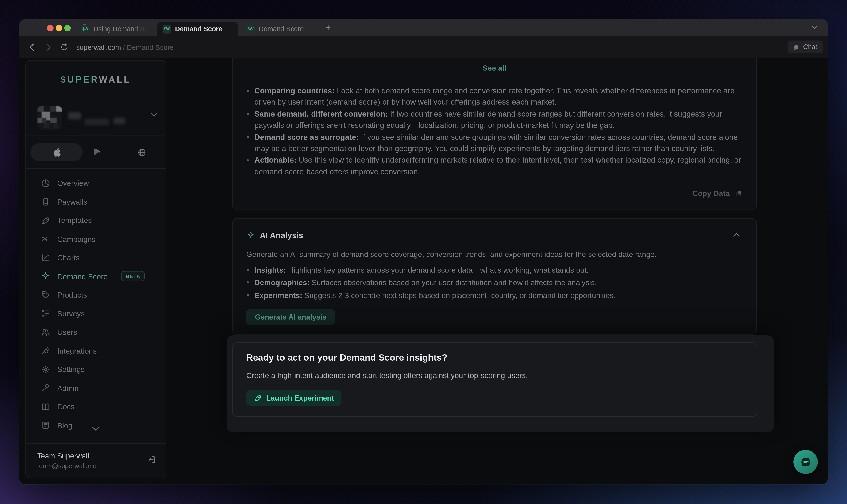 The height and width of the screenshot is (504, 847). What do you see at coordinates (96, 202) in the screenshot?
I see `sidebar-item-paywalls: Paywalls` at bounding box center [96, 202].